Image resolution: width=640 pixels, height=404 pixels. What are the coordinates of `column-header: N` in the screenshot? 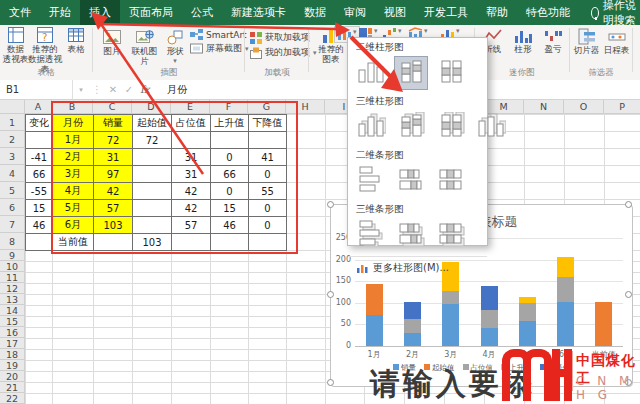 It's located at (544, 107).